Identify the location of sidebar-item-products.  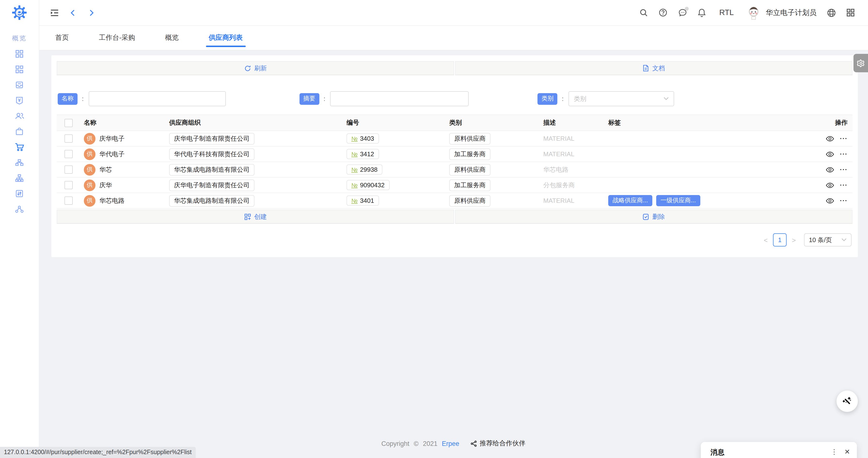
(20, 132).